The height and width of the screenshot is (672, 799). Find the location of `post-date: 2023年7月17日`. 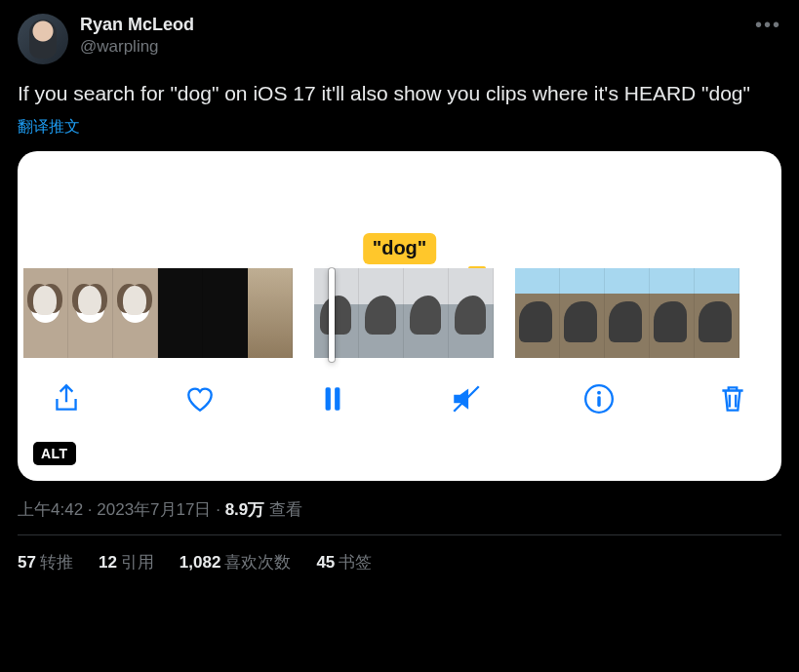

post-date: 2023年7月17日 is located at coordinates (154, 509).